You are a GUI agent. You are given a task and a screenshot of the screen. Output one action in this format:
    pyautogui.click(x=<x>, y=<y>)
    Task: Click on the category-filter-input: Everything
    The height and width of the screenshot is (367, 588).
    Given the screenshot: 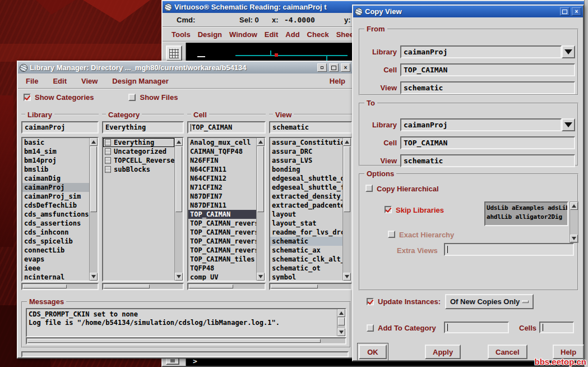 What is the action you would take?
    pyautogui.click(x=143, y=127)
    